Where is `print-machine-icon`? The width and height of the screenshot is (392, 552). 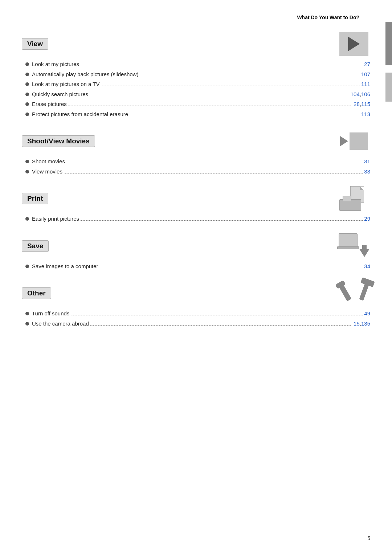
print-machine-icon is located at coordinates (350, 205).